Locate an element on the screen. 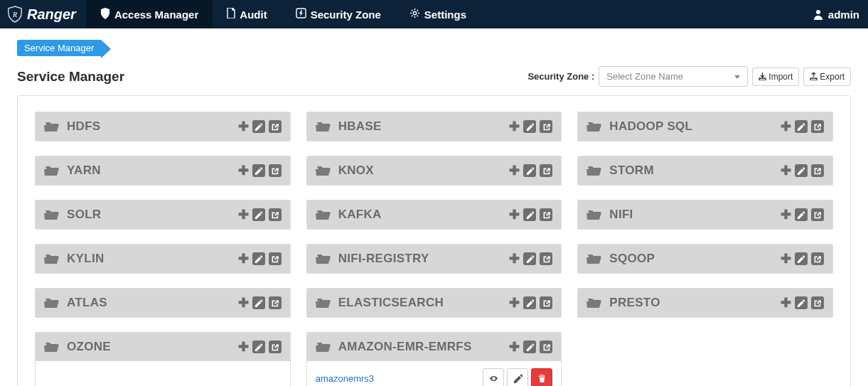 This screenshot has width=868, height=386. brand: R Ranger is located at coordinates (47, 14).